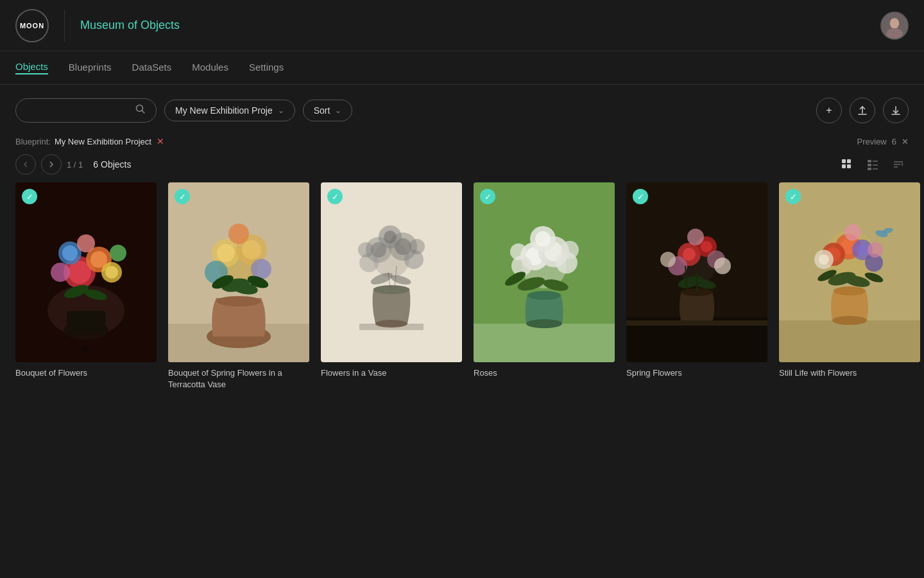 Image resolution: width=924 pixels, height=578 pixels. I want to click on next-page-button, so click(51, 164).